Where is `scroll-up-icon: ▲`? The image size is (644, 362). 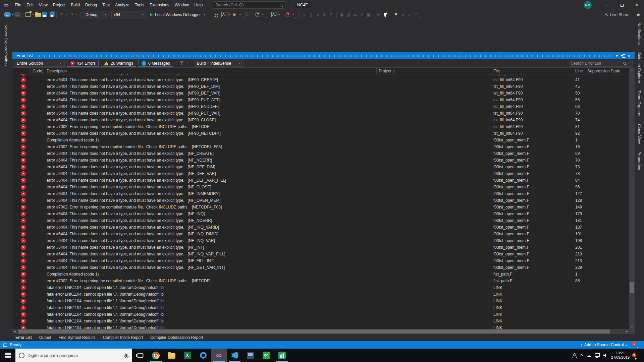
scroll-up-icon: ▲ is located at coordinates (632, 70).